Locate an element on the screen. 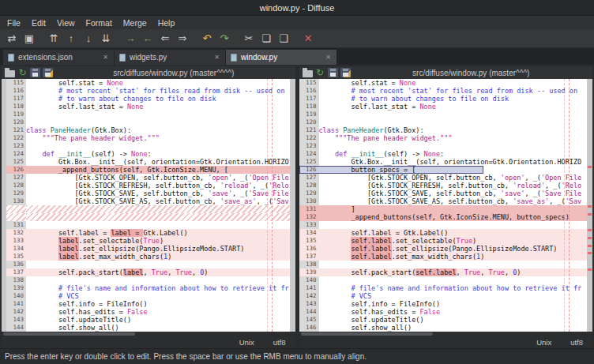 The image size is (594, 364). menu-edit: Edit is located at coordinates (39, 22).